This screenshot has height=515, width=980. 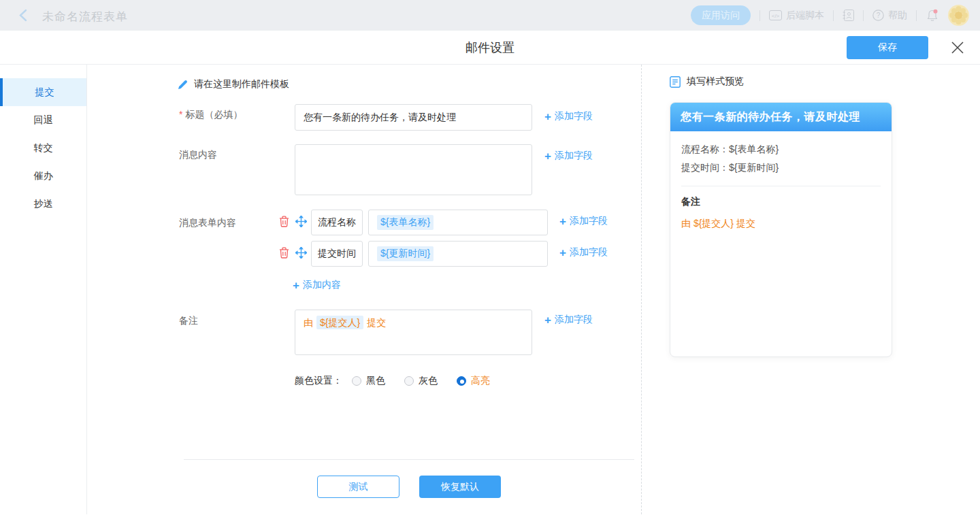 What do you see at coordinates (461, 381) in the screenshot?
I see `radio-icon-checked` at bounding box center [461, 381].